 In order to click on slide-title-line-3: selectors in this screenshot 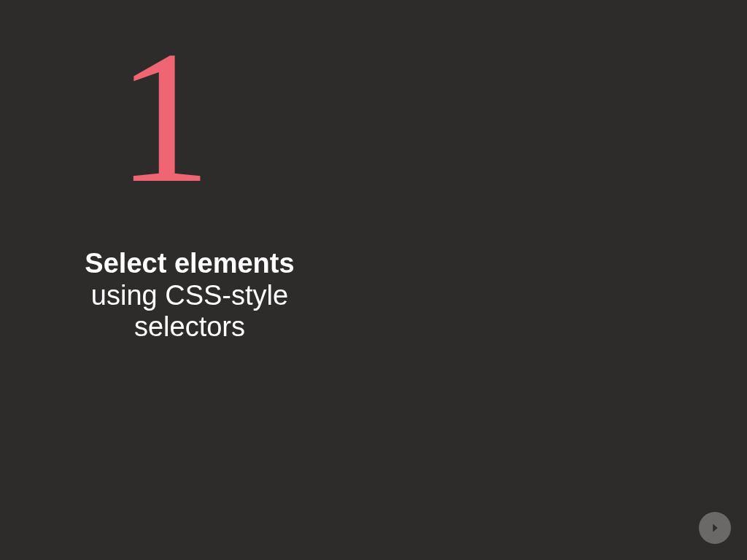, I will do `click(190, 327)`.